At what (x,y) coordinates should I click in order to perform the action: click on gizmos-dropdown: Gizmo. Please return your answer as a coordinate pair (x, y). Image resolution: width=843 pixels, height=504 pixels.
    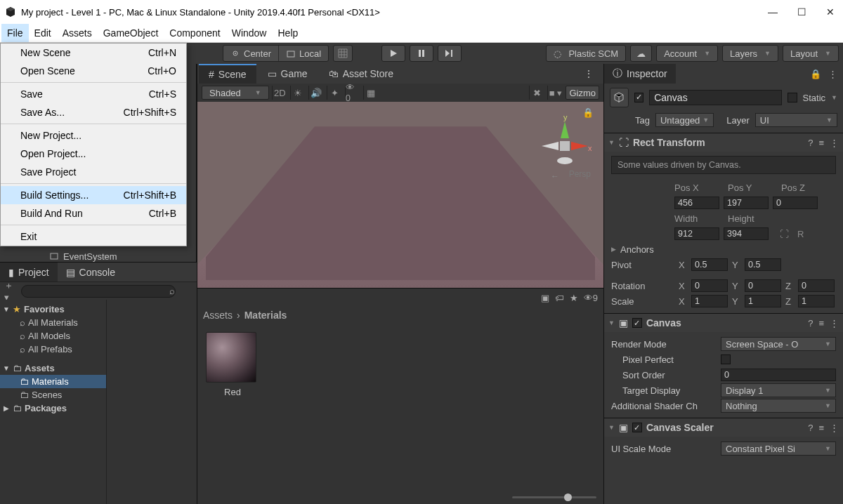
    Looking at the image, I should click on (582, 93).